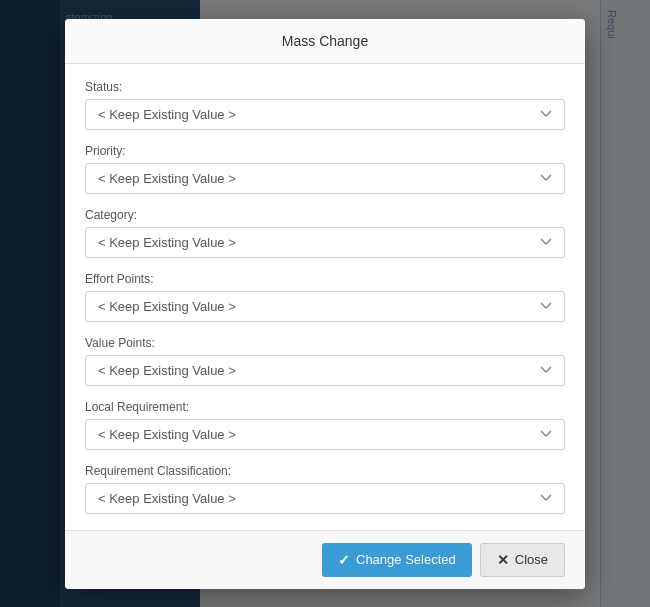  What do you see at coordinates (325, 233) in the screenshot?
I see `field-group-category: Category:< Keep Existing Value >` at bounding box center [325, 233].